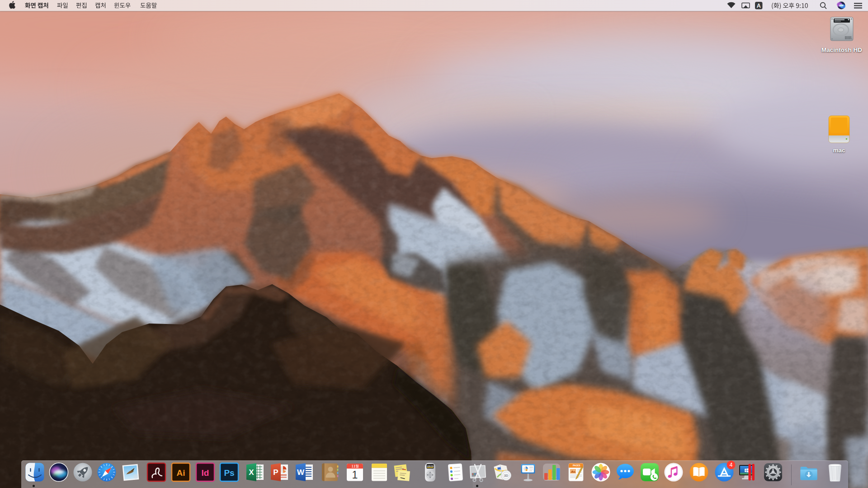 The height and width of the screenshot is (488, 868). What do you see at coordinates (355, 475) in the screenshot?
I see `svg-text: 1` at bounding box center [355, 475].